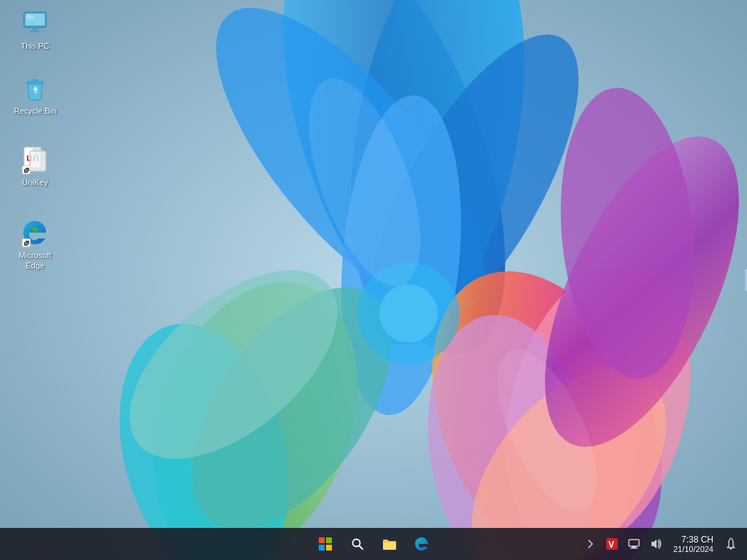 The image size is (747, 560). I want to click on edge-taskbar-button, so click(422, 544).